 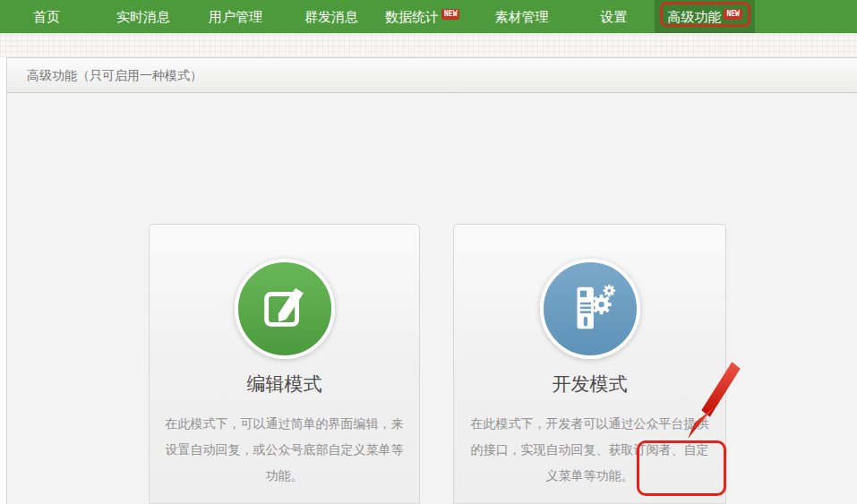 I want to click on page-title-text: 高级功能（只可启用一种模式）, so click(x=115, y=75).